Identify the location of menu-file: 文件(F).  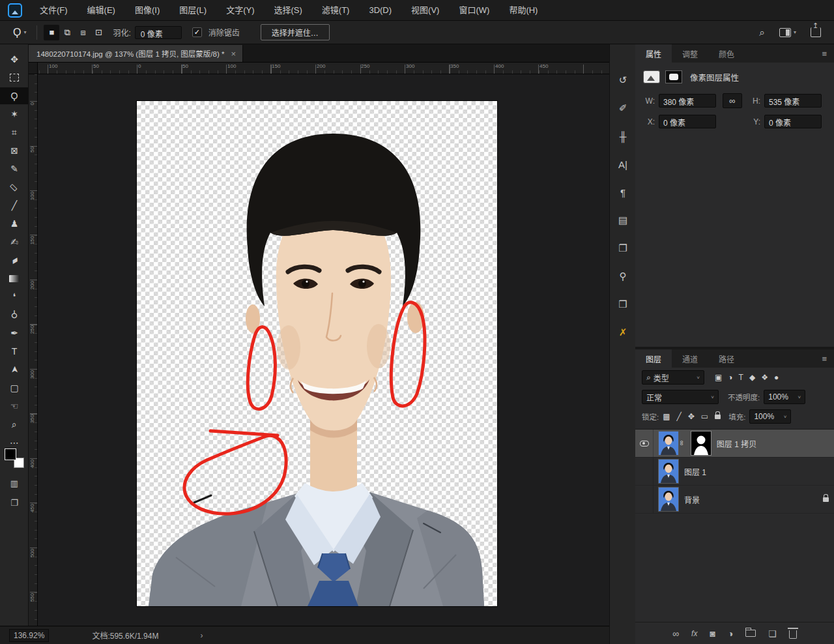
(53, 10).